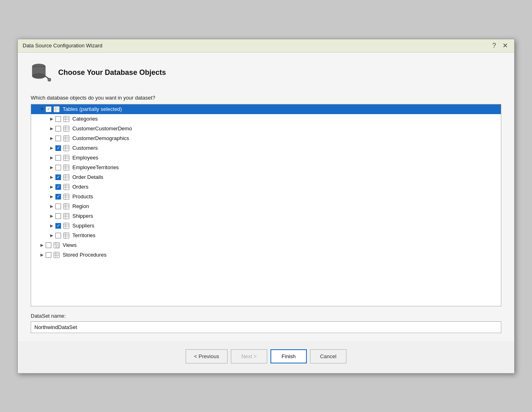 The width and height of the screenshot is (532, 412). I want to click on territories-checkbox, so click(58, 236).